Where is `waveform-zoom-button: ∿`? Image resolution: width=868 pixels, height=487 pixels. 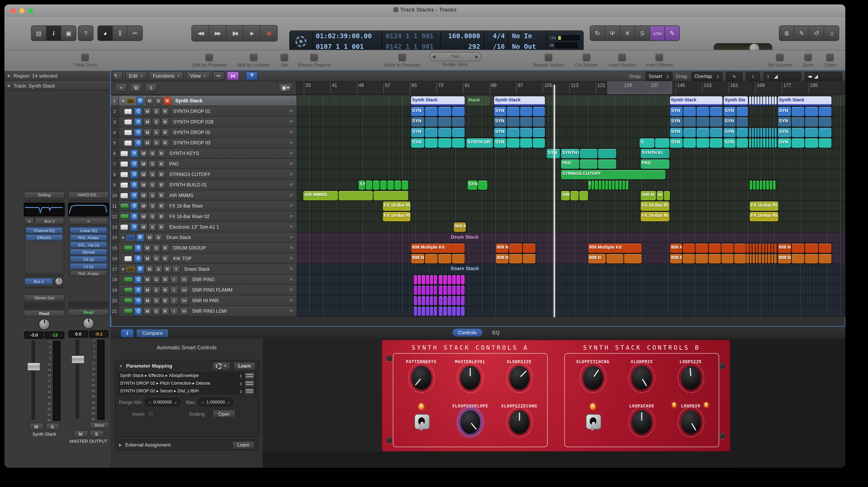
waveform-zoom-button: ∿ is located at coordinates (734, 76).